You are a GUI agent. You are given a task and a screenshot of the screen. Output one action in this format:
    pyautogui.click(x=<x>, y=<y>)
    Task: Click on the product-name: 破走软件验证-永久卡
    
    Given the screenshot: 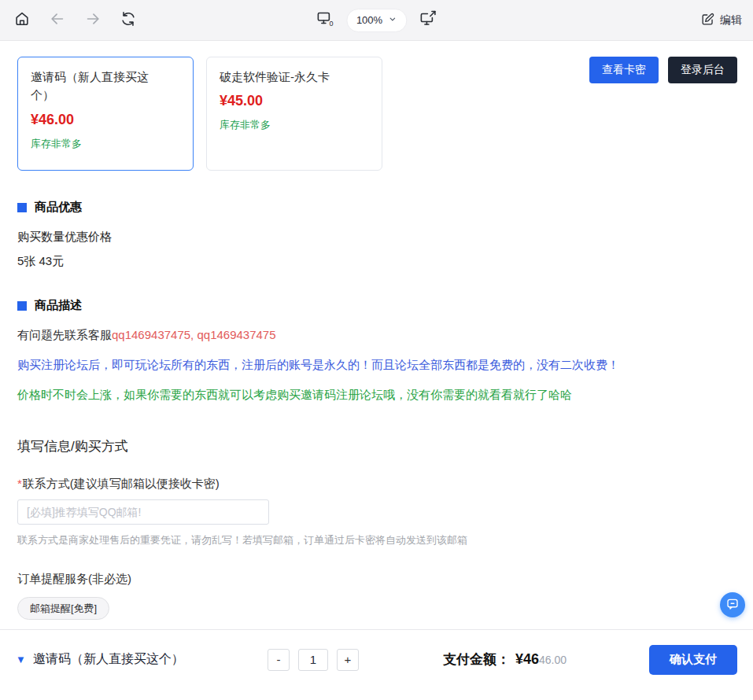 What is the action you would take?
    pyautogui.click(x=283, y=77)
    